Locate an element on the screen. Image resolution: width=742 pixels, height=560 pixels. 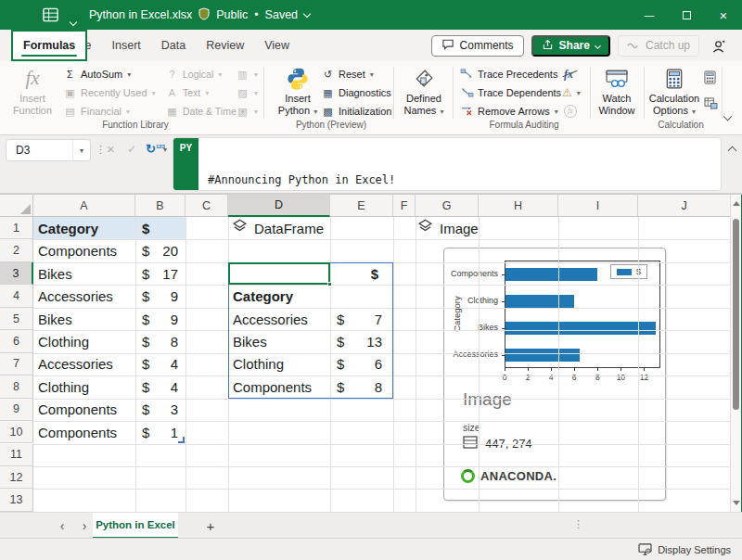
row-header-7: 7 is located at coordinates (17, 364).